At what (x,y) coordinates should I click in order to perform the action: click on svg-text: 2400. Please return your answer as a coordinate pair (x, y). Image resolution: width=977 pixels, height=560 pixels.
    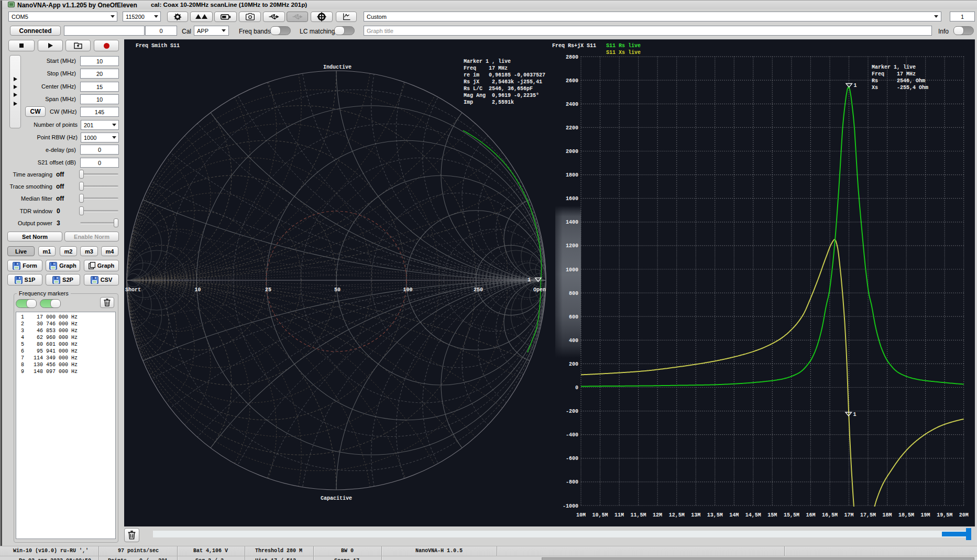
    Looking at the image, I should click on (572, 105).